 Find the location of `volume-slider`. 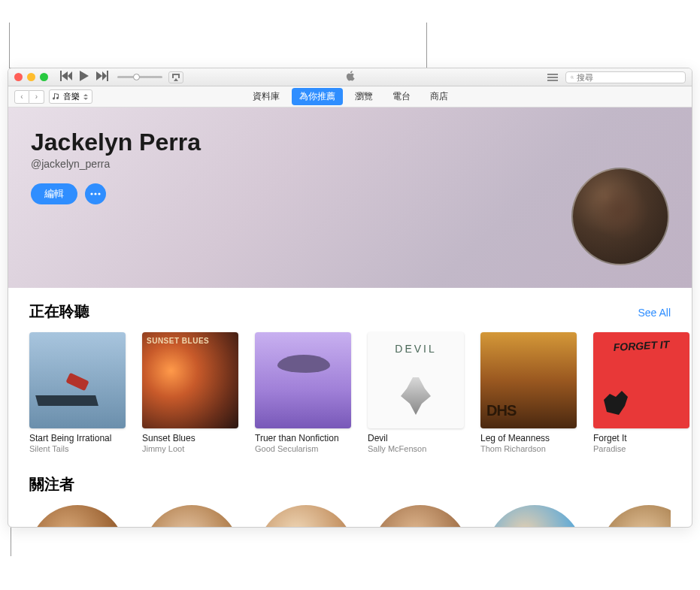

volume-slider is located at coordinates (140, 77).